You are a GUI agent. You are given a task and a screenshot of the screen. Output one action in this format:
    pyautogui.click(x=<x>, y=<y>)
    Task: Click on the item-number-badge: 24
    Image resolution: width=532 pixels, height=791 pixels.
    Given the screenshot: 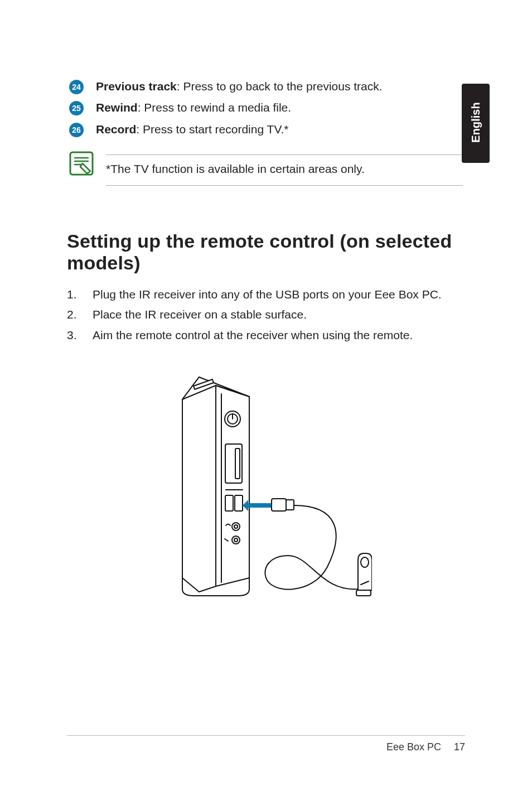 What is the action you would take?
    pyautogui.click(x=76, y=87)
    